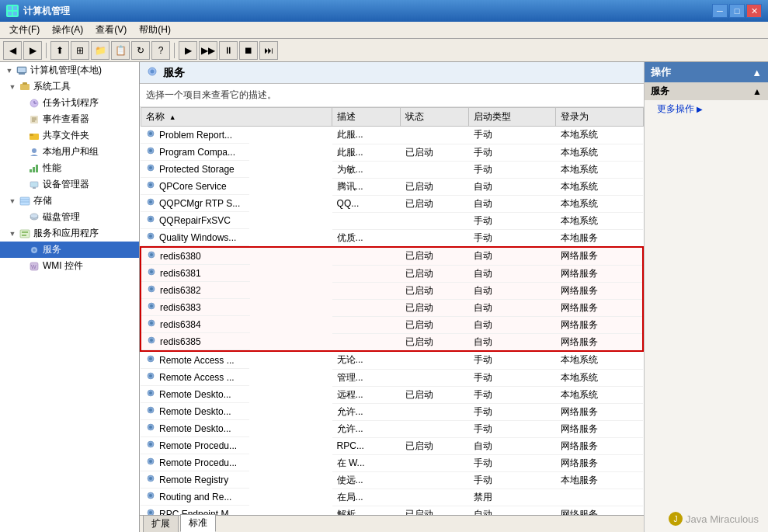 The height and width of the screenshot is (532, 768). I want to click on table-row: Remote Procedu...RPC...已启动自动网络服务, so click(391, 446).